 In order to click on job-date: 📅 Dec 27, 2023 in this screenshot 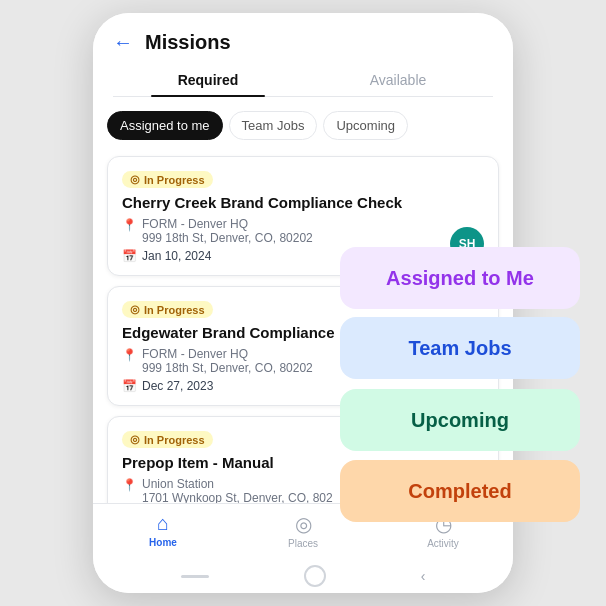, I will do `click(303, 386)`.